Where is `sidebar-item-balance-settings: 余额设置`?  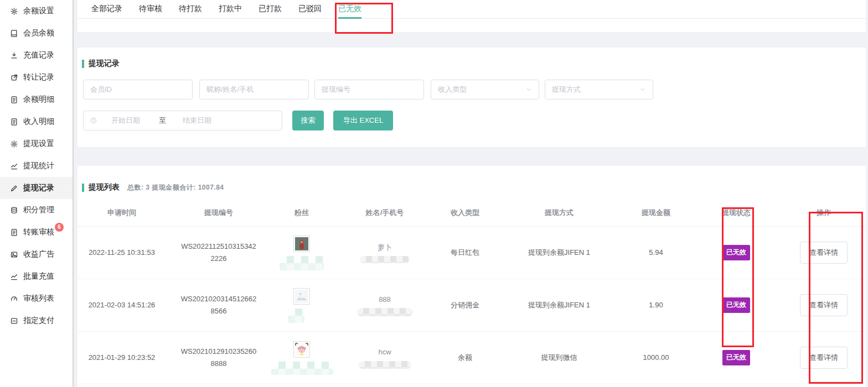 sidebar-item-balance-settings: 余额设置 is located at coordinates (37, 11).